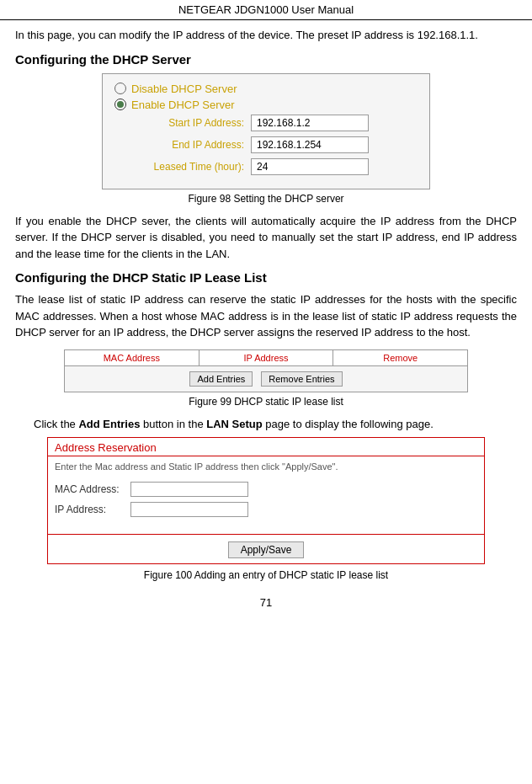 Image resolution: width=532 pixels, height=784 pixels. What do you see at coordinates (221, 379) in the screenshot?
I see `add-entries-button: Add Entries` at bounding box center [221, 379].